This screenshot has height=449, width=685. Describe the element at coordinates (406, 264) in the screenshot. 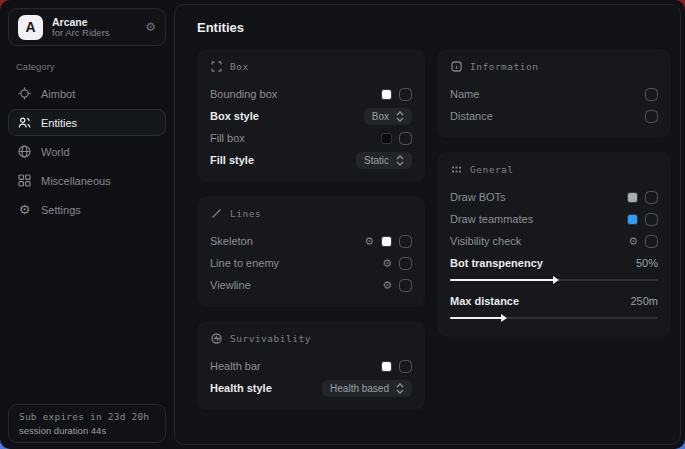

I see `line-to-enemy-checkbox` at that location.